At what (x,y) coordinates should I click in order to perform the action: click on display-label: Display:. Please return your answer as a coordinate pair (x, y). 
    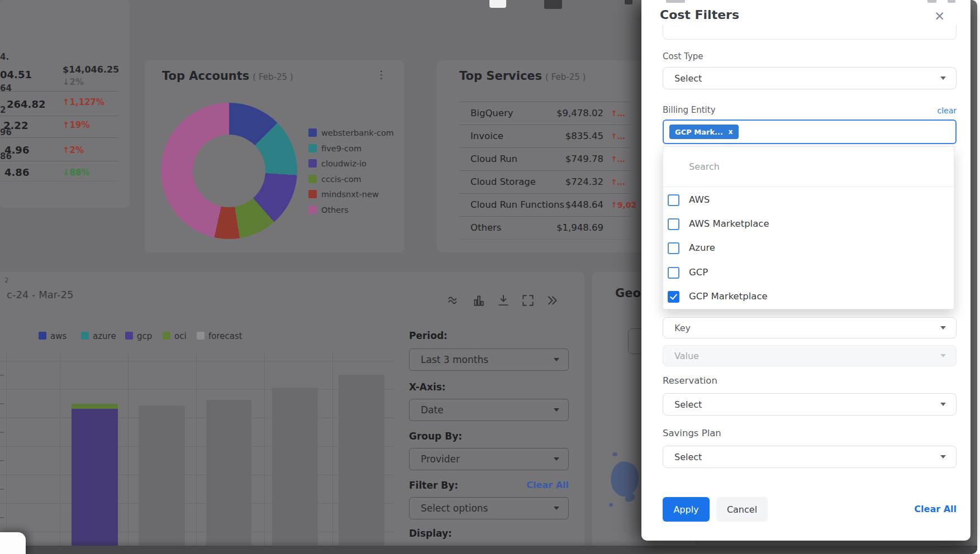
    Looking at the image, I should click on (430, 533).